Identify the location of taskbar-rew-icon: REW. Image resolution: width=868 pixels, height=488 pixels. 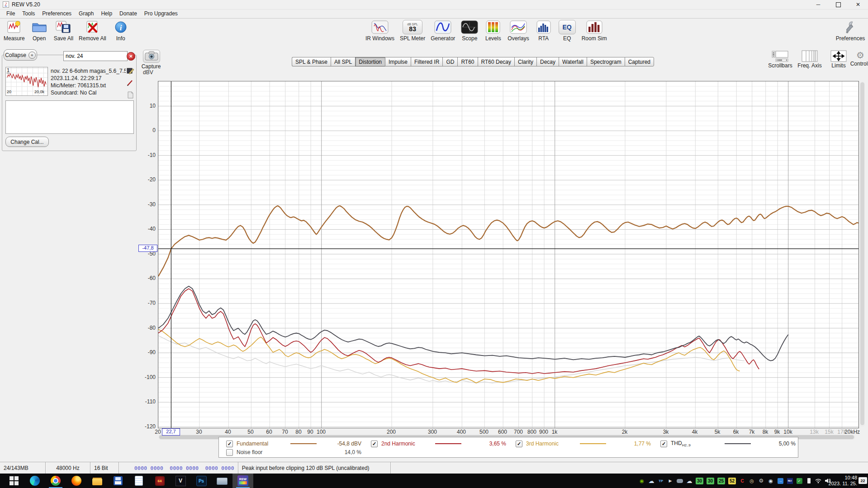
(243, 481).